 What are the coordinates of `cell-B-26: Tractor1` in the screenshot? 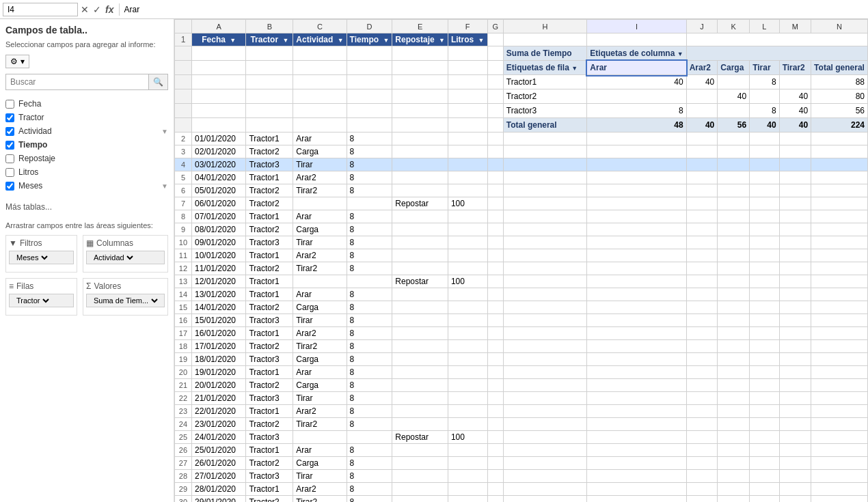 It's located at (269, 451).